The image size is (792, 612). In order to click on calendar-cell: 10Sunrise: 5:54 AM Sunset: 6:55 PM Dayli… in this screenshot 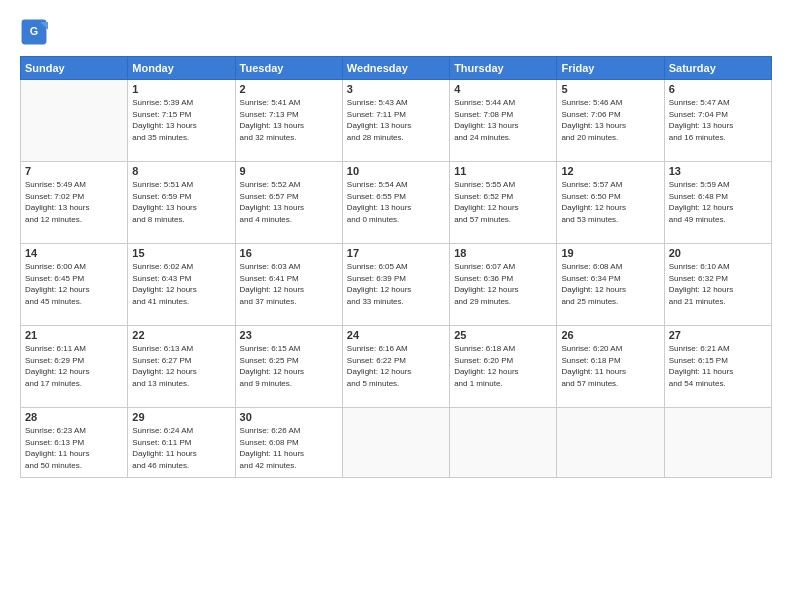, I will do `click(396, 203)`.